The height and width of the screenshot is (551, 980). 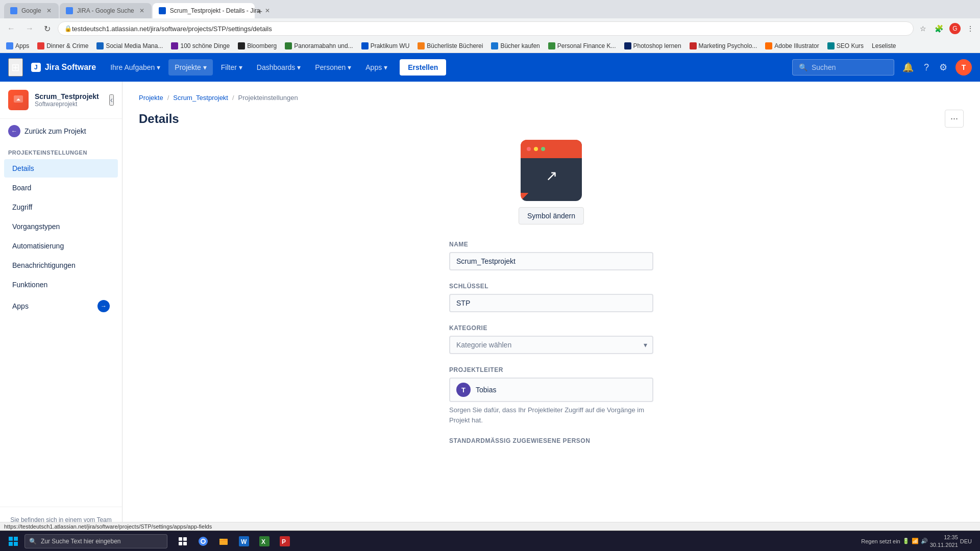 I want to click on forward-button: →, so click(x=30, y=29).